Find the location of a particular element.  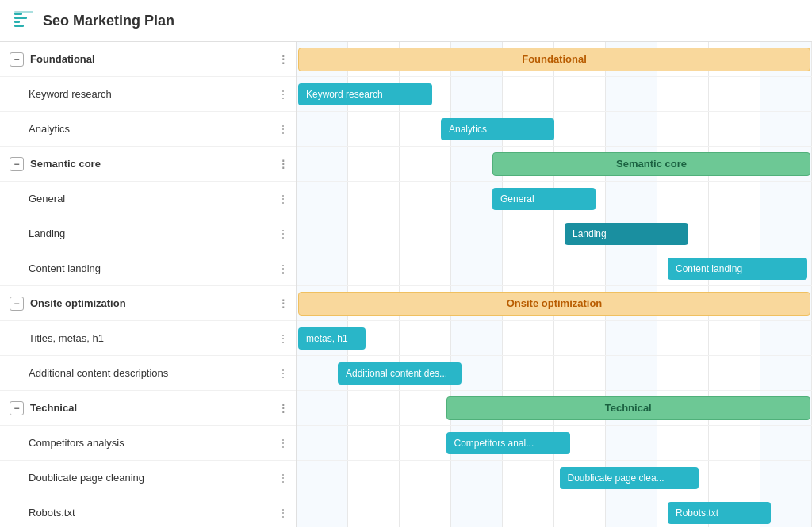

gantt-row-landing: Landing is located at coordinates (554, 234).